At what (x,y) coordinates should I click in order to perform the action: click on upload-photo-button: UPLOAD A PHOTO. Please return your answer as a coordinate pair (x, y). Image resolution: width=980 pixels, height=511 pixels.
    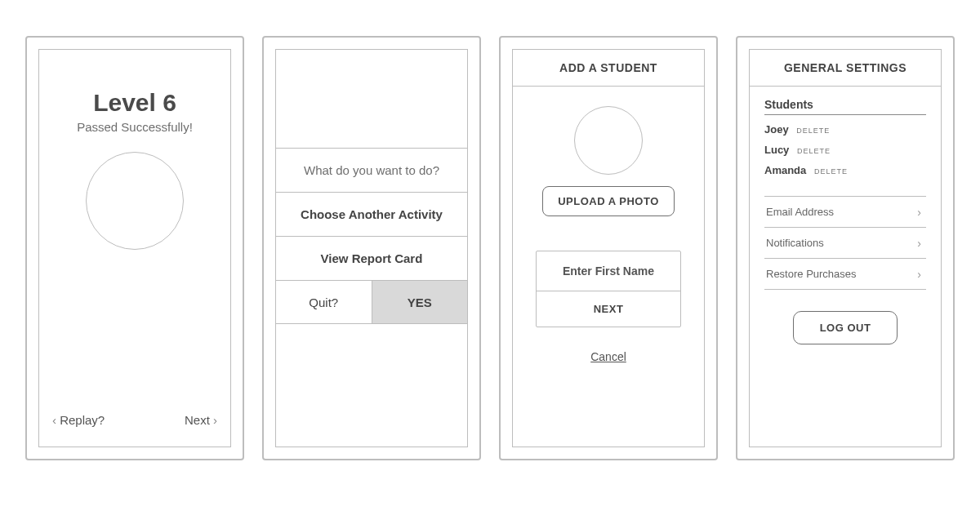
    Looking at the image, I should click on (608, 201).